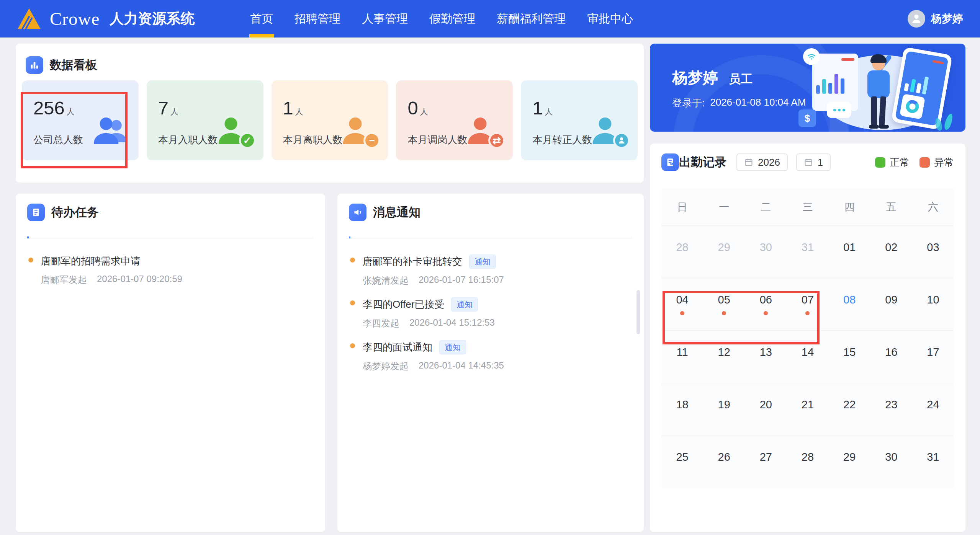 Image resolution: width=980 pixels, height=535 pixels. Describe the element at coordinates (682, 357) in the screenshot. I see `calendar-day: 11` at that location.